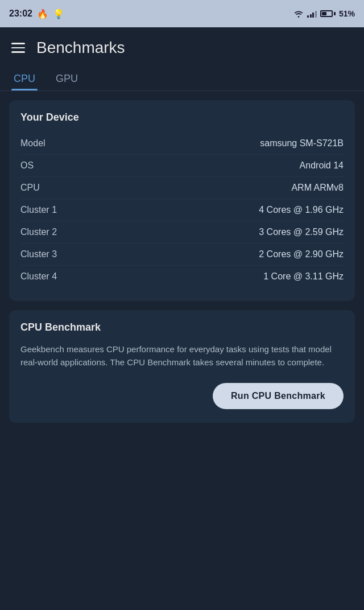 Image resolution: width=364 pixels, height=610 pixels. What do you see at coordinates (182, 211) in the screenshot?
I see `device-row-cluster1: Cluster 1 4 Cores @ 1.96 GHz` at bounding box center [182, 211].